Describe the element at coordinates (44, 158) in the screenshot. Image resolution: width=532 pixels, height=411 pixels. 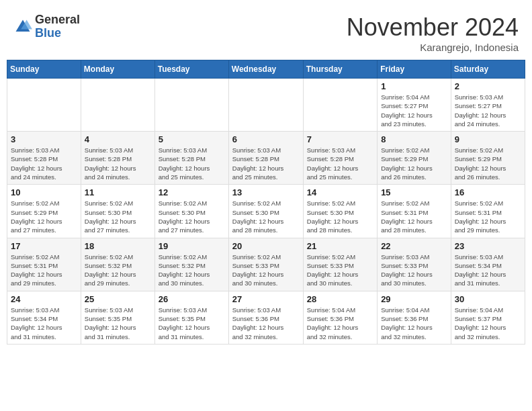
I see `calendar-cell: 3Sunrise: 5:03 AM Sunset: 5:28 PM Daylig…` at that location.